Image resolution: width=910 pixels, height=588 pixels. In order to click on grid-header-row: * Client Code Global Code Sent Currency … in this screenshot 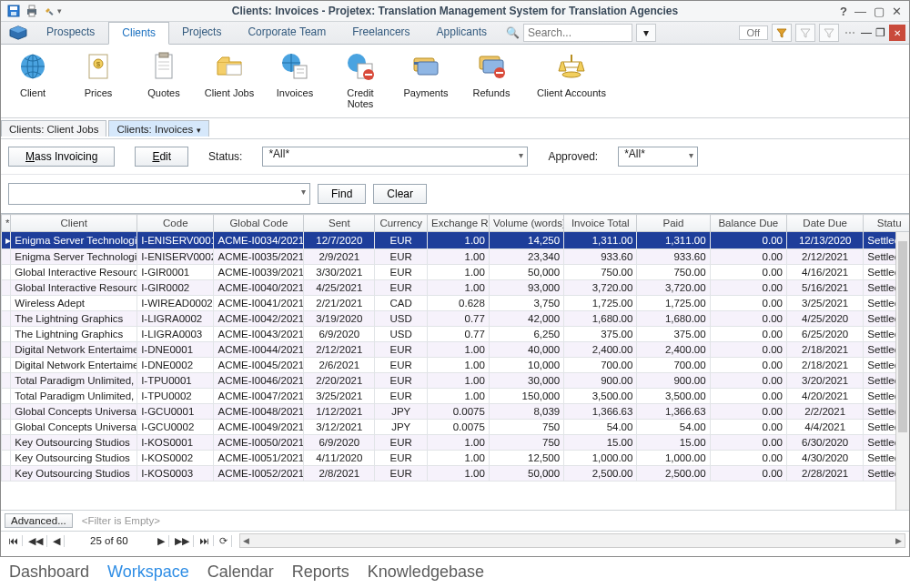, I will do `click(456, 224)`.